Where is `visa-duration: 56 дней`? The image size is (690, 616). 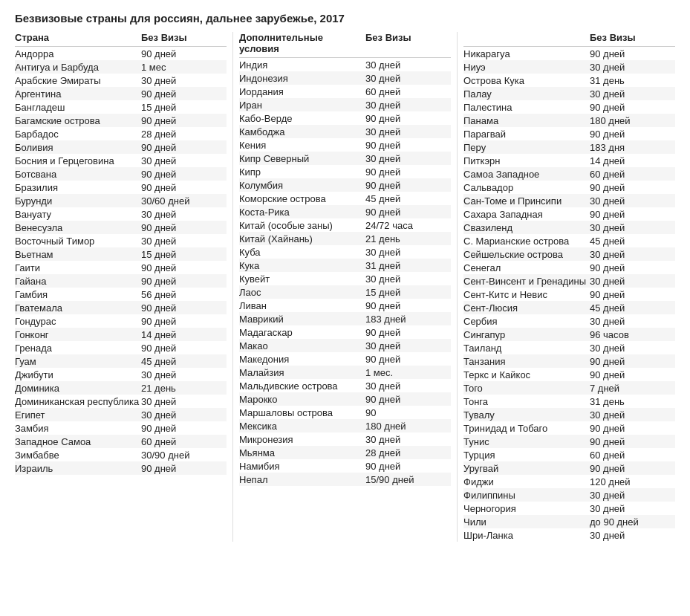 visa-duration: 56 дней is located at coordinates (175, 294).